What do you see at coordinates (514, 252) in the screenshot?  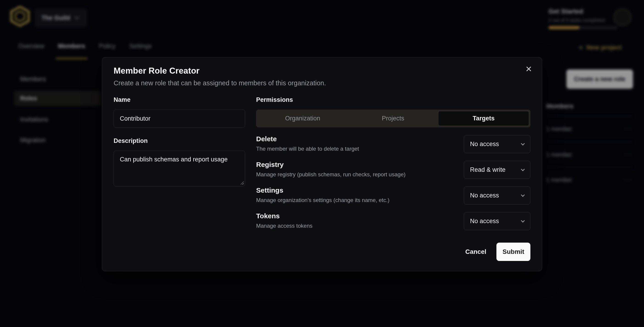 I see `submit-button: Submit` at bounding box center [514, 252].